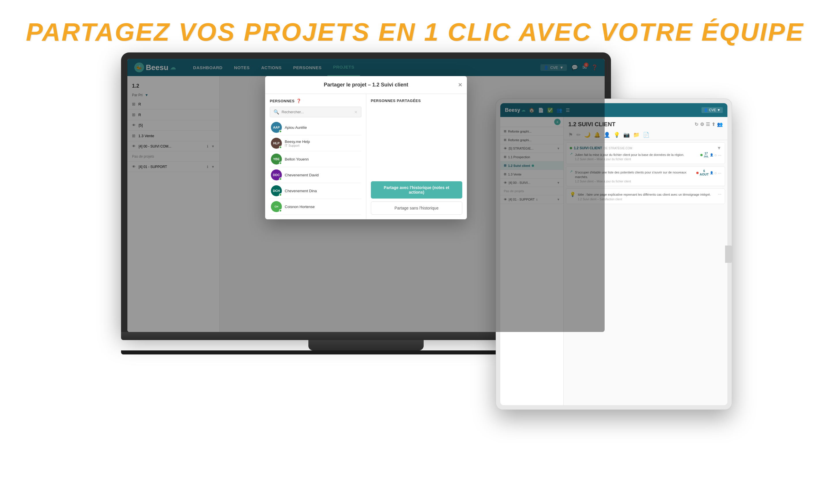  Describe the element at coordinates (711, 156) in the screenshot. I see `note-meta-0: 17 JUL 👤 ○ ···` at that location.